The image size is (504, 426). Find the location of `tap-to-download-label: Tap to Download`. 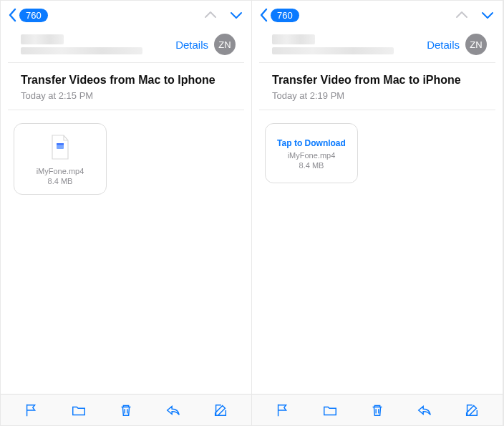

tap-to-download-label: Tap to Download is located at coordinates (311, 143).